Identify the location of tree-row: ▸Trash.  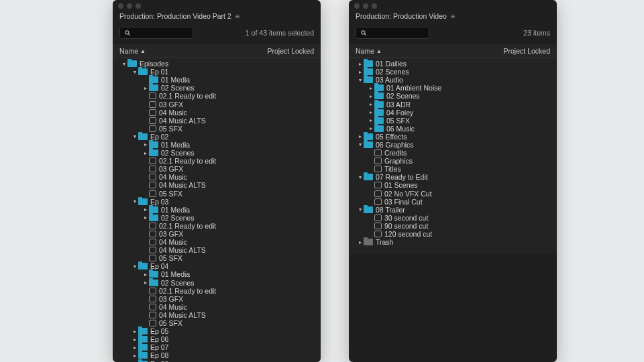
(453, 242).